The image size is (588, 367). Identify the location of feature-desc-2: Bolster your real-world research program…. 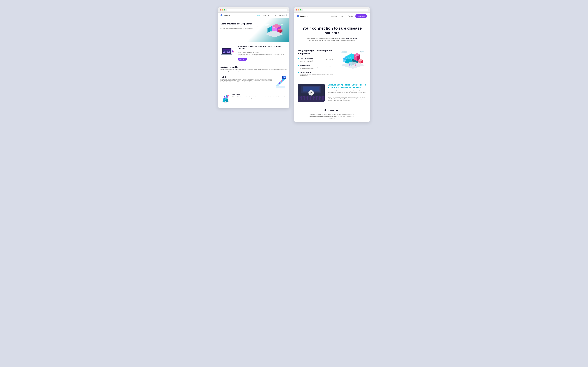
(318, 68).